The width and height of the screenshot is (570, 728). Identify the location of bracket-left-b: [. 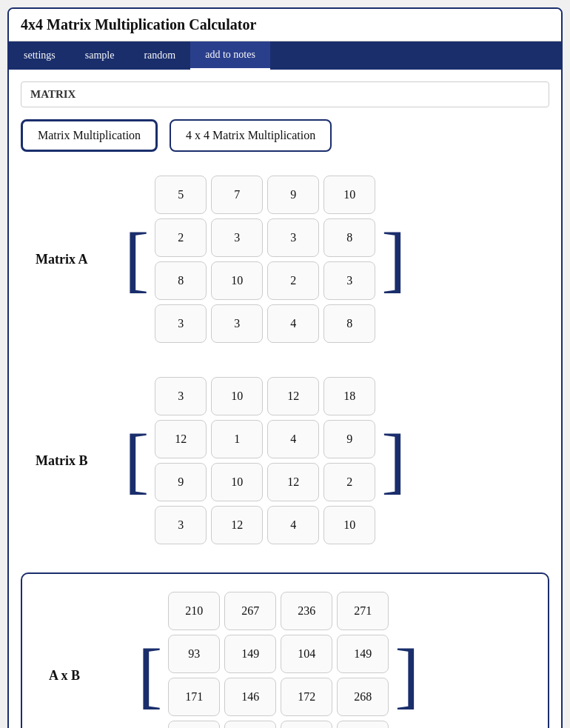
(136, 461).